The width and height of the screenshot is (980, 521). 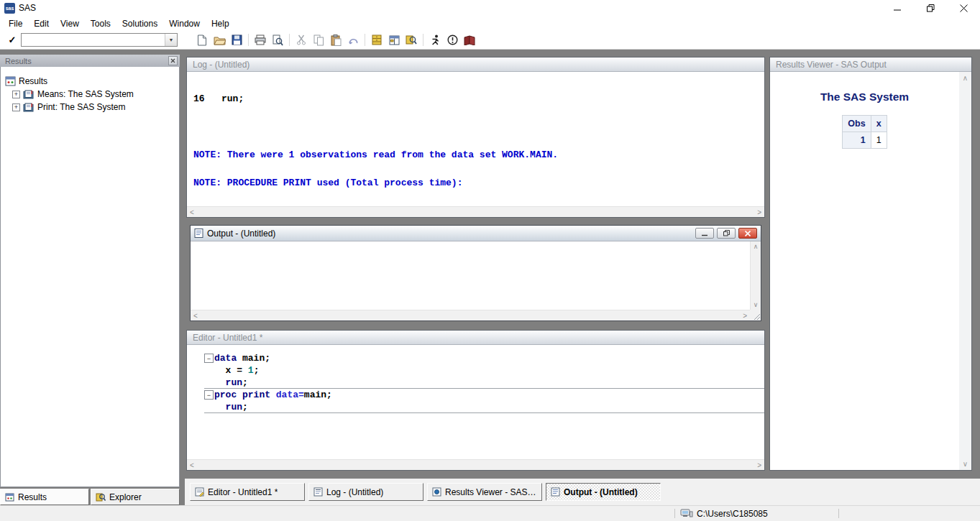 I want to click on editor-window-titlebar: Editor - Untitled1 *, so click(x=476, y=338).